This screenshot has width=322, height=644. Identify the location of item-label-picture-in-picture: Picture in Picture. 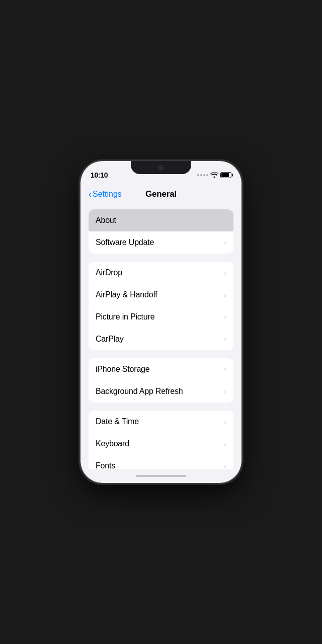
(125, 317).